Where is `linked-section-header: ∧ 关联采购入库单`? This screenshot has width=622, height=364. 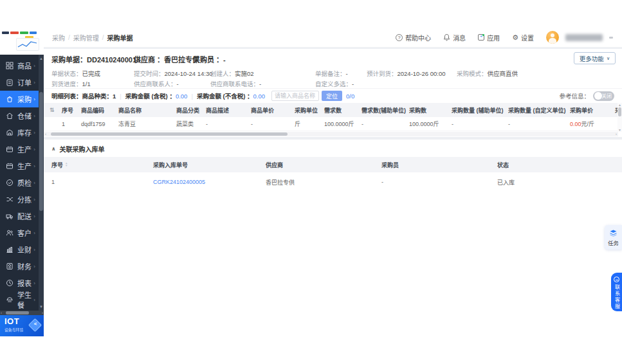 linked-section-header: ∧ 关联采购入库单 is located at coordinates (78, 149).